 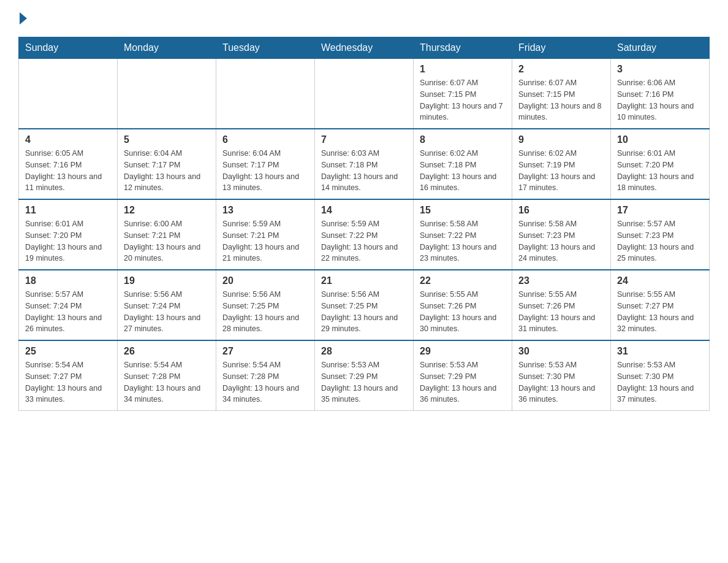 I want to click on day-of-week-header: Sunday, so click(x=69, y=48).